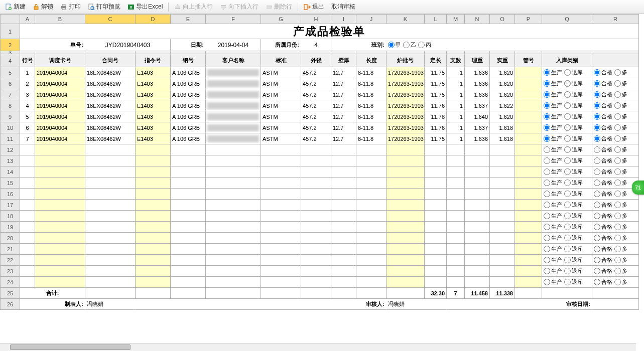 This screenshot has height=351, width=644. I want to click on qc-opt2-10: 多, so click(621, 127).